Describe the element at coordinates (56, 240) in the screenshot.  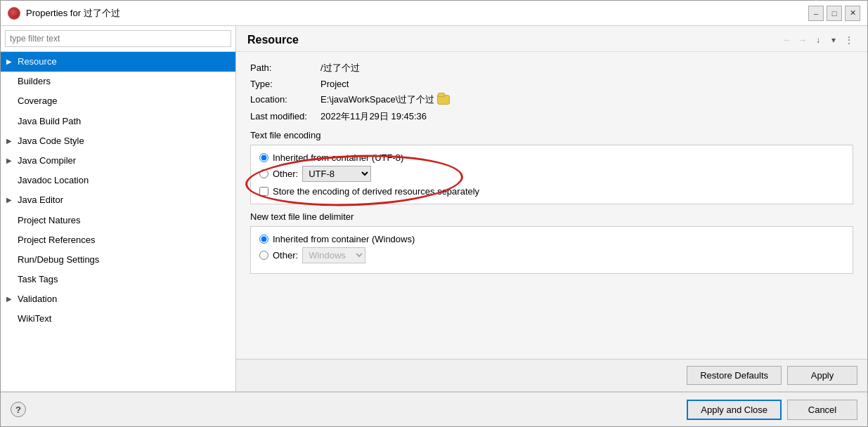
I see `sidebar-item-label: Project References` at that location.